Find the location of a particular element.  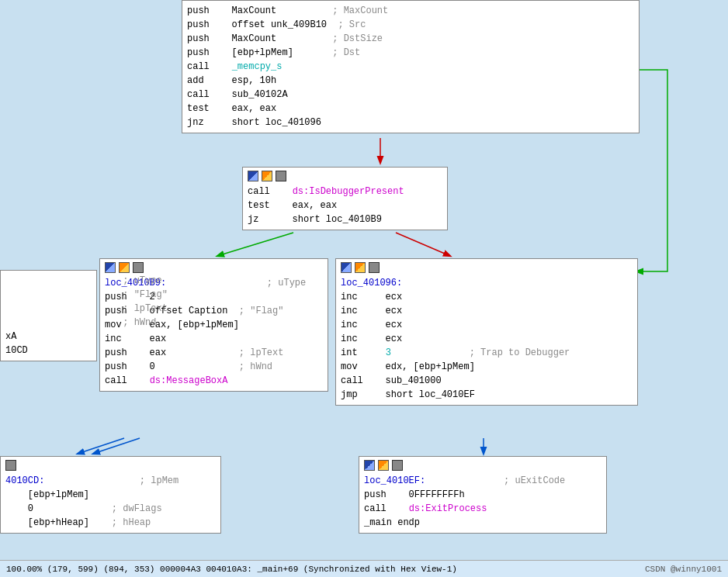

block-middle-center: call ds:IsDebuggerPresent test eax, eax … is located at coordinates (345, 199).